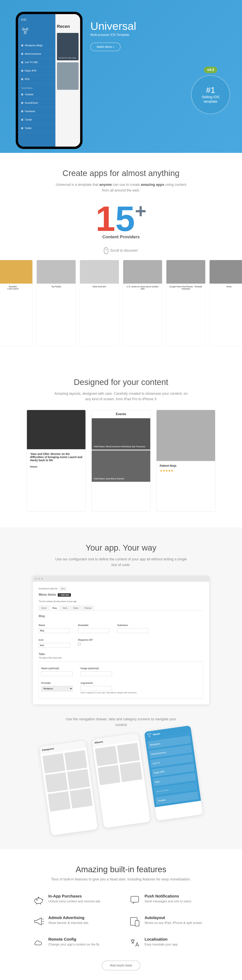  Describe the element at coordinates (22, 62) in the screenshot. I see `tv-icon` at that location.